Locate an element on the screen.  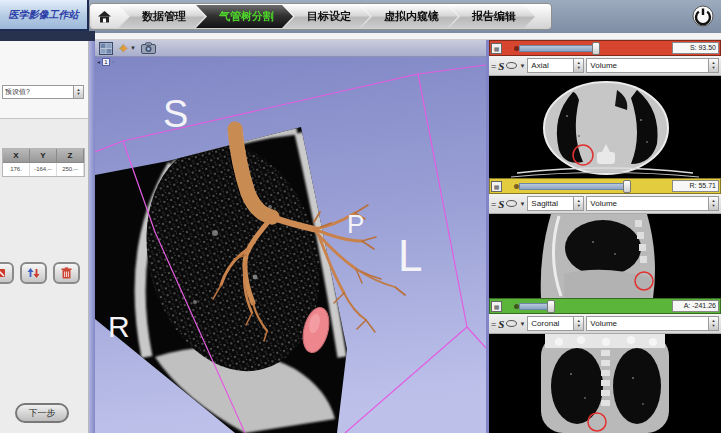
orientation-label-superior: S is located at coordinates (176, 114).